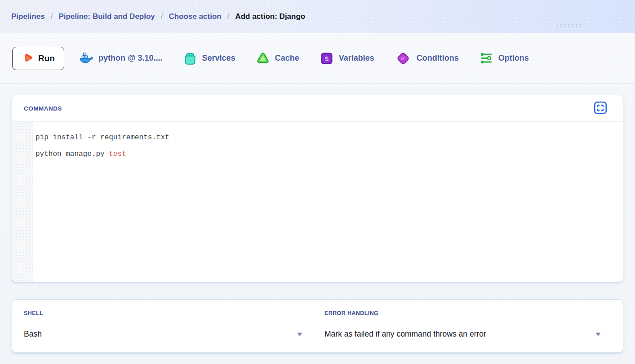 The width and height of the screenshot is (635, 364). Describe the element at coordinates (438, 58) in the screenshot. I see `tab-conditions-label: Conditions` at that location.